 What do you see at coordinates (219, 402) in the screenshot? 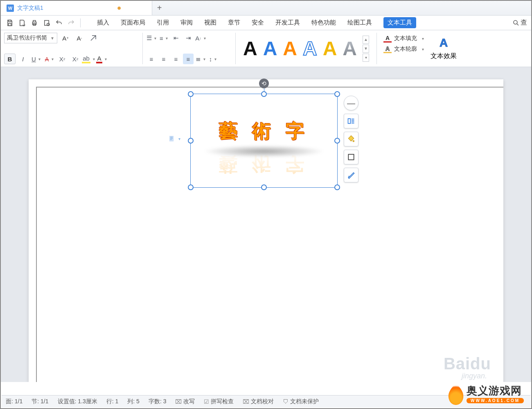
I see `status-spellcheck: ☑拼写检查` at bounding box center [219, 402].